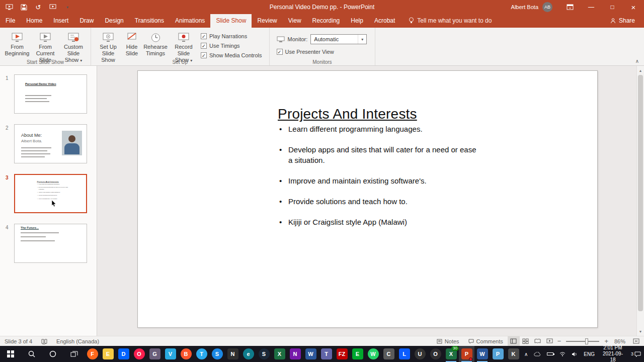 This screenshot has height=362, width=644. I want to click on taskbar-app-brave: B, so click(186, 354).